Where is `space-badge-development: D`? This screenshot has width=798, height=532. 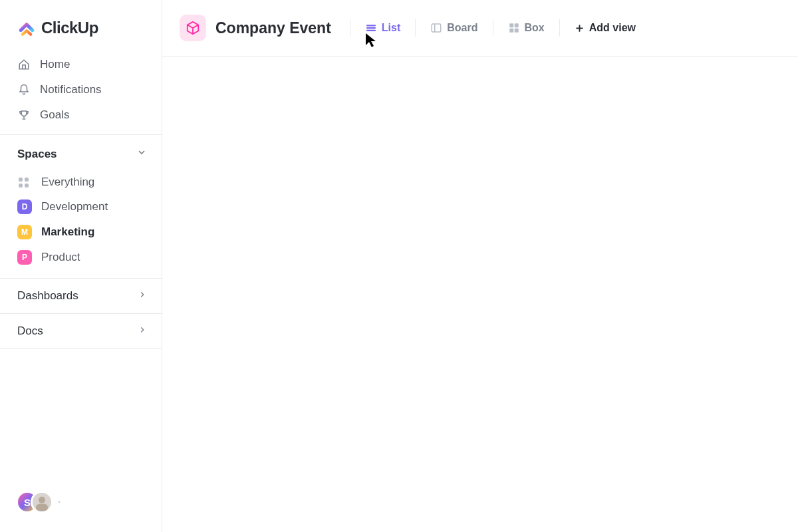
space-badge-development: D is located at coordinates (25, 207).